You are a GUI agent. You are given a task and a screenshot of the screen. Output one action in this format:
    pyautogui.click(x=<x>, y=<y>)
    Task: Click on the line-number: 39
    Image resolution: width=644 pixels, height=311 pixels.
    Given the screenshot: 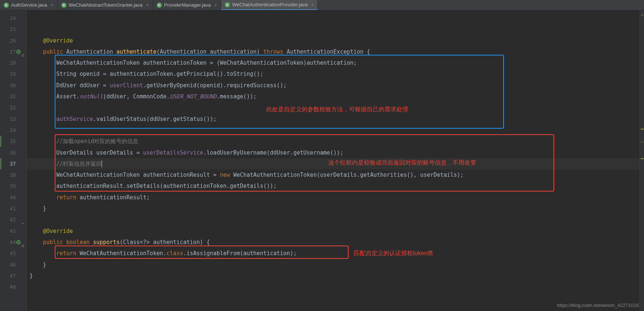 What is the action you would take?
    pyautogui.click(x=13, y=186)
    